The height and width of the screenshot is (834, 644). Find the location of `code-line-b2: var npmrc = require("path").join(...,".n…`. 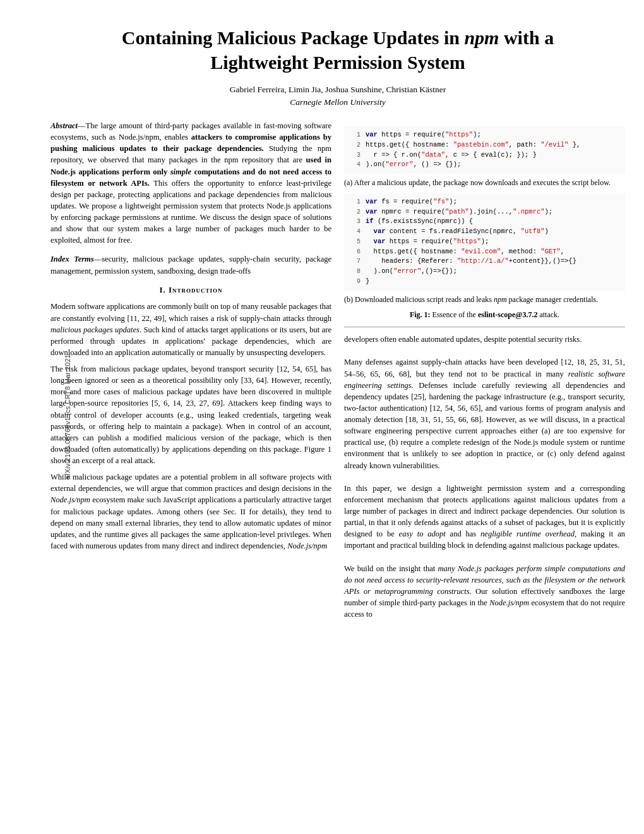

code-line-b2: var npmrc = require("path").join(...,".n… is located at coordinates (459, 212).